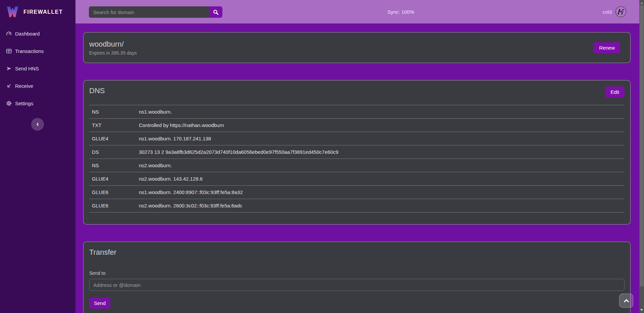  Describe the element at coordinates (357, 166) in the screenshot. I see `table-row: NS ns2.woodburn.` at that location.